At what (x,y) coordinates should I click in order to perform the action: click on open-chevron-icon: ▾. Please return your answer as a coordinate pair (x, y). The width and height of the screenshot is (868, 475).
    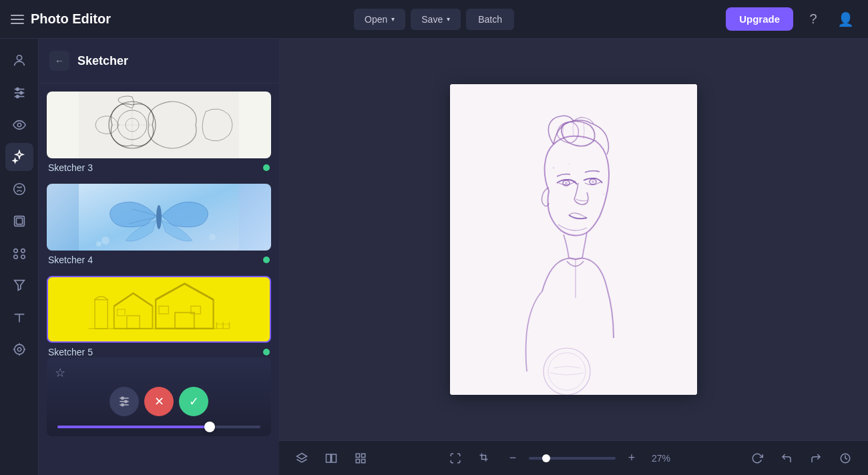
    Looking at the image, I should click on (393, 19).